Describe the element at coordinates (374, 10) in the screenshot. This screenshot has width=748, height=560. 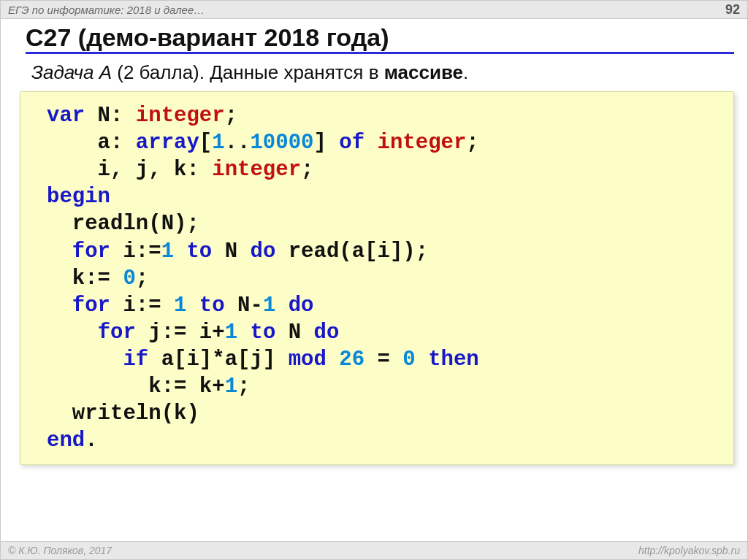
I see `topbar: ЕГЭ по информатике: 2018 и далее… 92` at that location.